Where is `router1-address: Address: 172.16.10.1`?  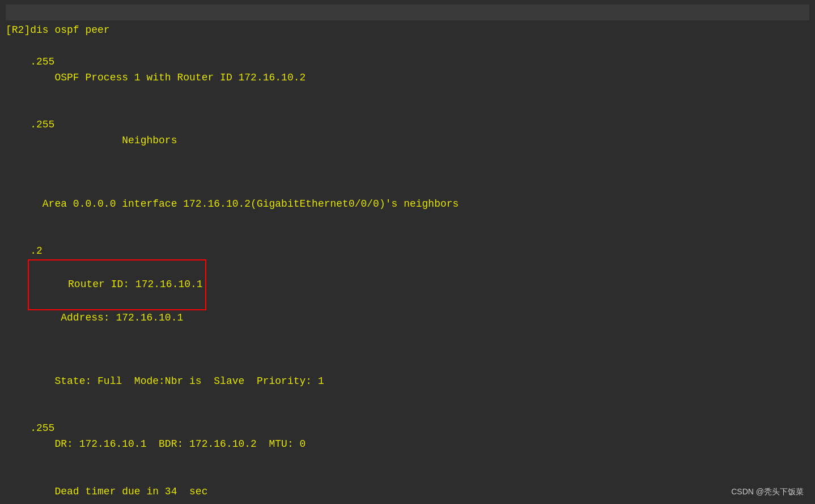 router1-address: Address: 172.16.10.1 is located at coordinates (107, 318).